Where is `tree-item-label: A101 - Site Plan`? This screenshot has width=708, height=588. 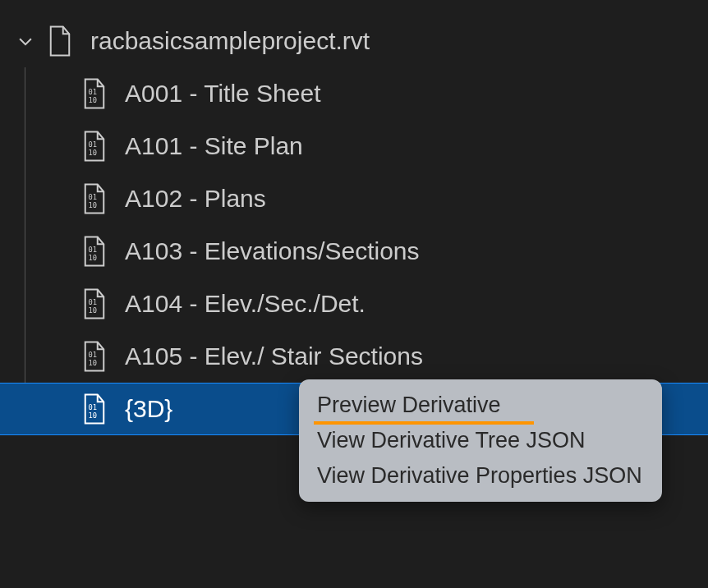 tree-item-label: A101 - Site Plan is located at coordinates (214, 146).